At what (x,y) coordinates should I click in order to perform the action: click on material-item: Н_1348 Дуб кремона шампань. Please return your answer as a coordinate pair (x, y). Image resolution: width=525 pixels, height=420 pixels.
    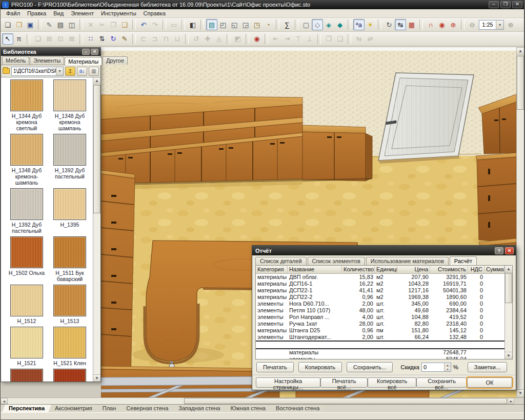
    Looking at the image, I should click on (70, 106).